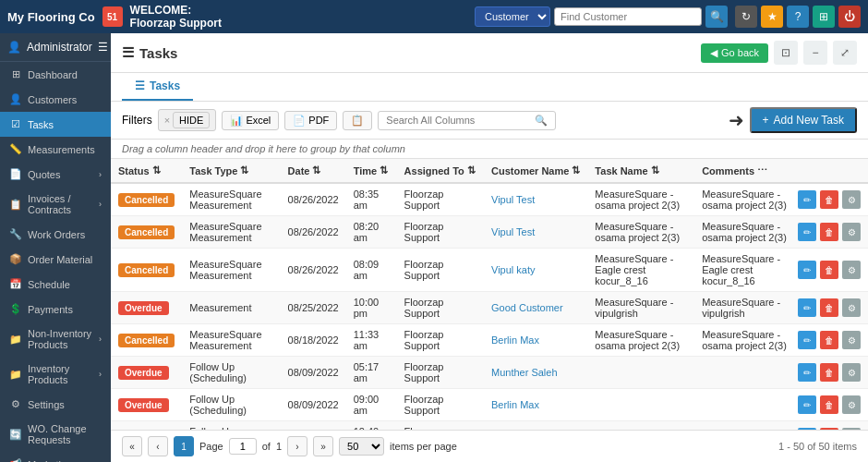 Image resolution: width=868 pixels, height=462 pixels. I want to click on excel-label: Excel, so click(259, 120).